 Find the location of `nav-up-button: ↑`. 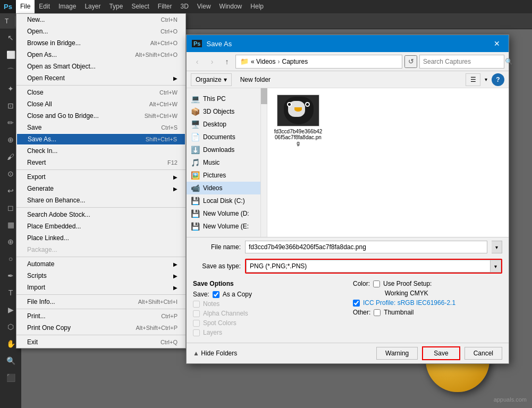

nav-up-button: ↑ is located at coordinates (227, 62).